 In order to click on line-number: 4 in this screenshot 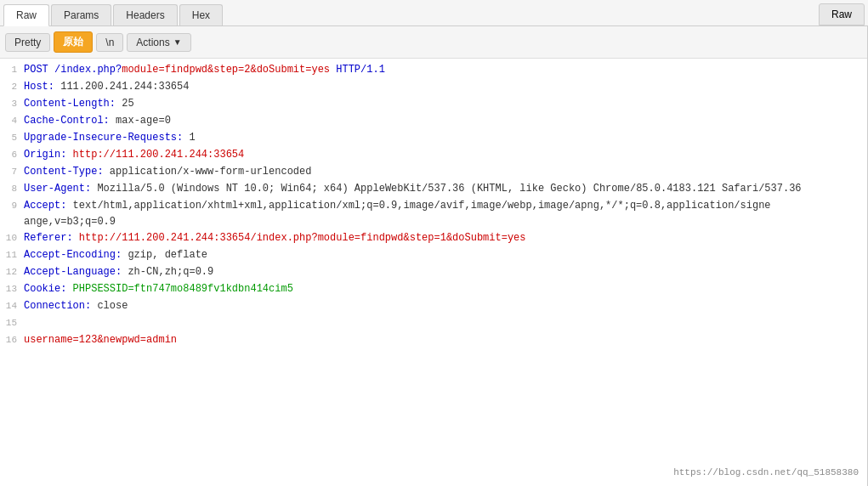, I will do `click(12, 121)`.